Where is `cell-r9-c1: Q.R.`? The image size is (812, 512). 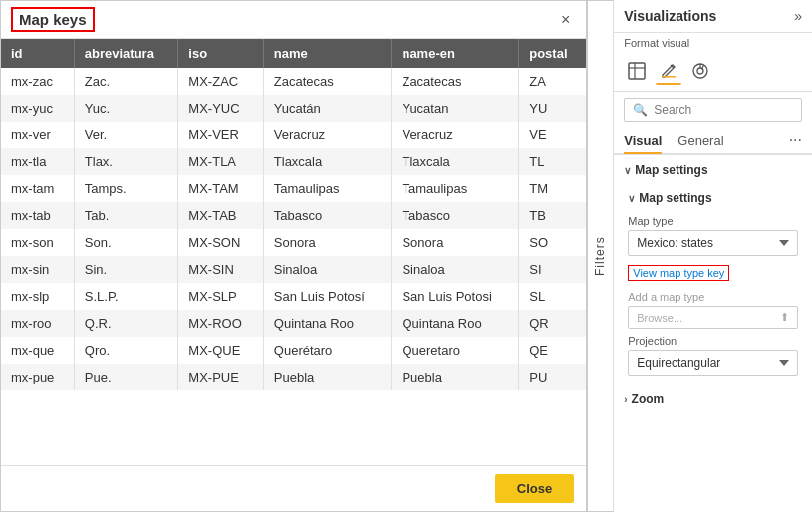
cell-r9-c1: Q.R. is located at coordinates (126, 323).